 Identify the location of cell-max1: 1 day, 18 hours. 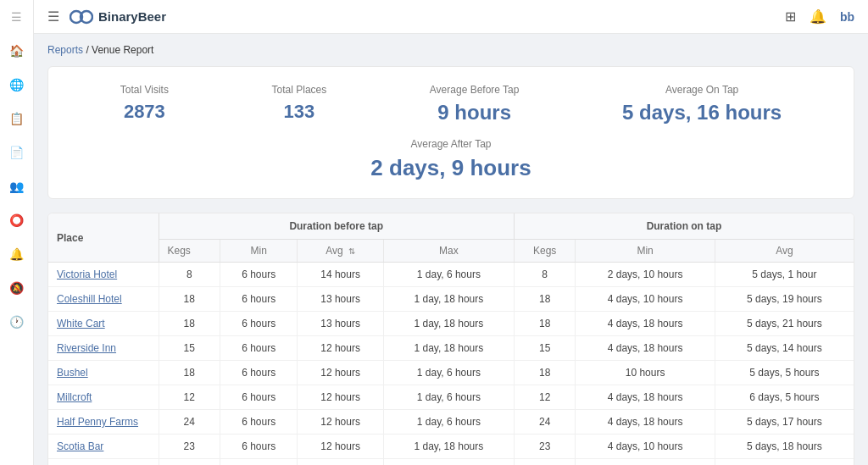
(448, 300).